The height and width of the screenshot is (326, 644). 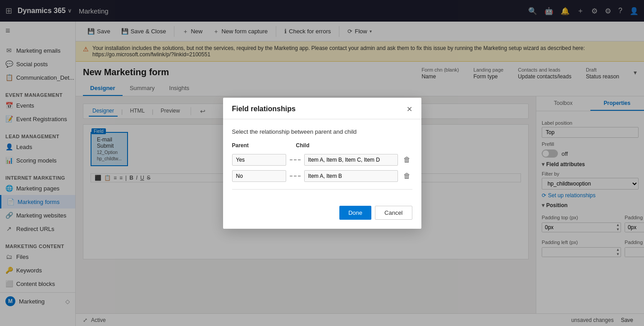 What do you see at coordinates (407, 160) in the screenshot?
I see `modal-delete-button-0: 🗑` at bounding box center [407, 160].